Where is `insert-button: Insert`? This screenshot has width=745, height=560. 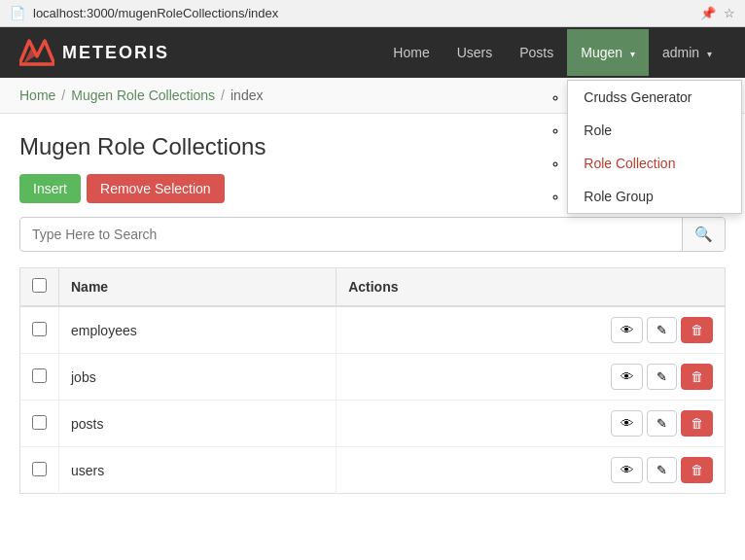
insert-button: Insert is located at coordinates (51, 189).